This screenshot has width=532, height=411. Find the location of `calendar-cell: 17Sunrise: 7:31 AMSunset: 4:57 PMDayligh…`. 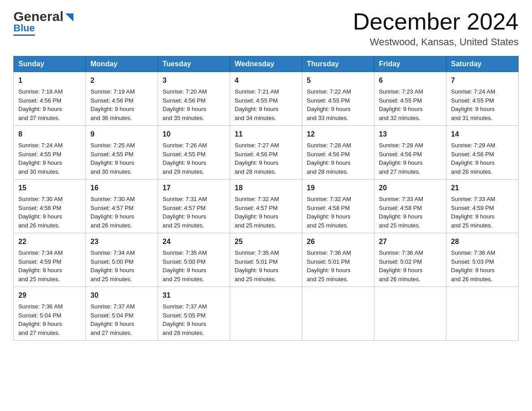

calendar-cell: 17Sunrise: 7:31 AMSunset: 4:57 PMDayligh… is located at coordinates (194, 206).